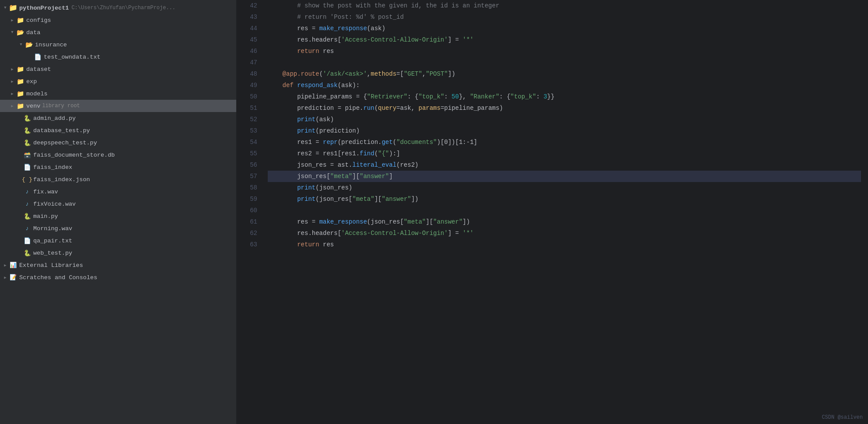 The width and height of the screenshot is (868, 424). Describe the element at coordinates (38, 69) in the screenshot. I see `sidebar-label-dataset: dataset` at that location.